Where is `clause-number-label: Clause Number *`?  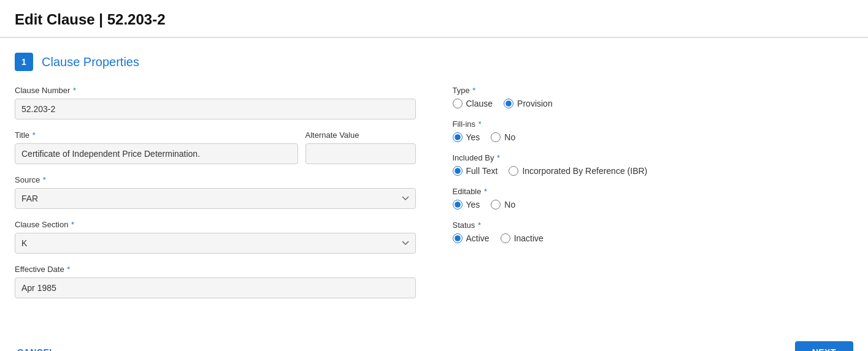 clause-number-label: Clause Number * is located at coordinates (215, 91).